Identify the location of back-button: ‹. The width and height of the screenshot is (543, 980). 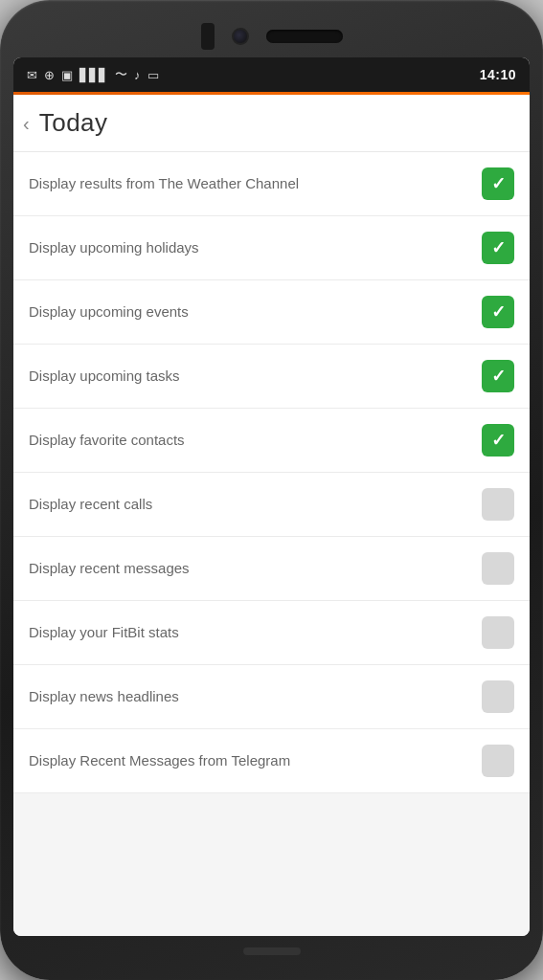
(27, 123).